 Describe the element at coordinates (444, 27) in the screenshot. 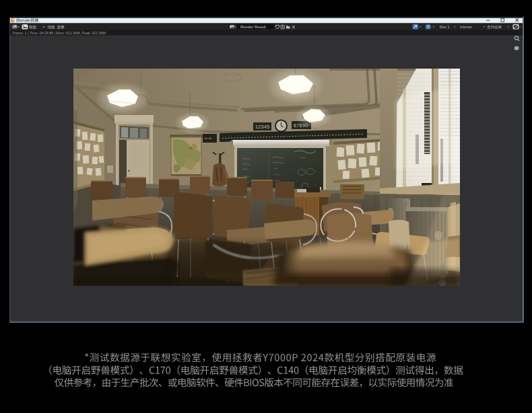

I see `svg-text: Slot 1` at that location.